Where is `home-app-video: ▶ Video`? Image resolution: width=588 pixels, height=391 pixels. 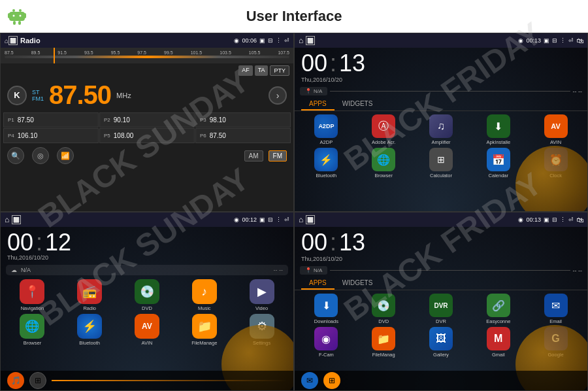 home-app-video: ▶ Video is located at coordinates (261, 296).